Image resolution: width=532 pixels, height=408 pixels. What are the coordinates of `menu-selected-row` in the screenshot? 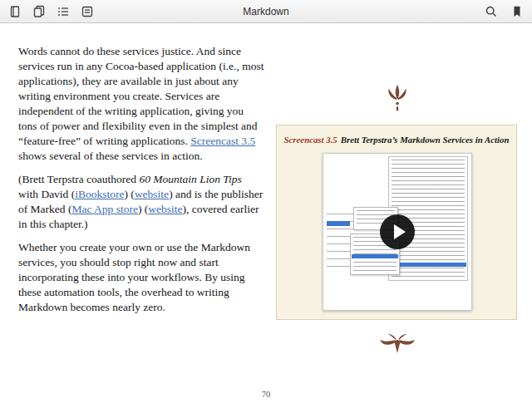 It's located at (428, 264).